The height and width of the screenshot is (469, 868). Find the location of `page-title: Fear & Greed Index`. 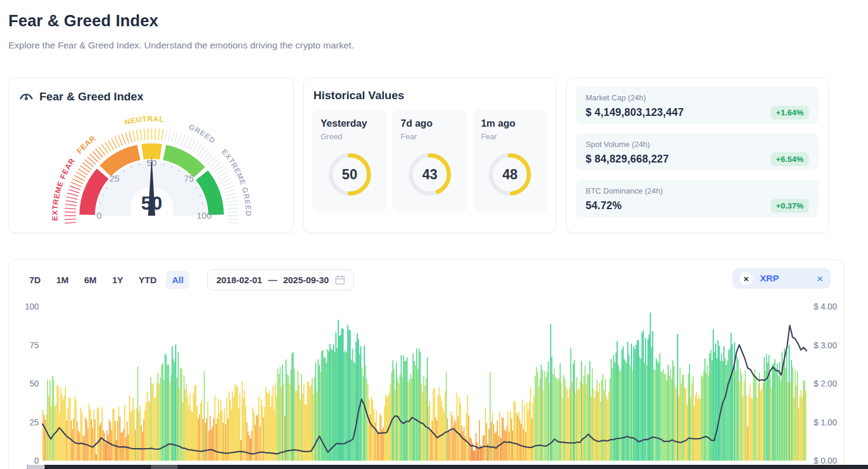

page-title: Fear & Greed Index is located at coordinates (84, 22).